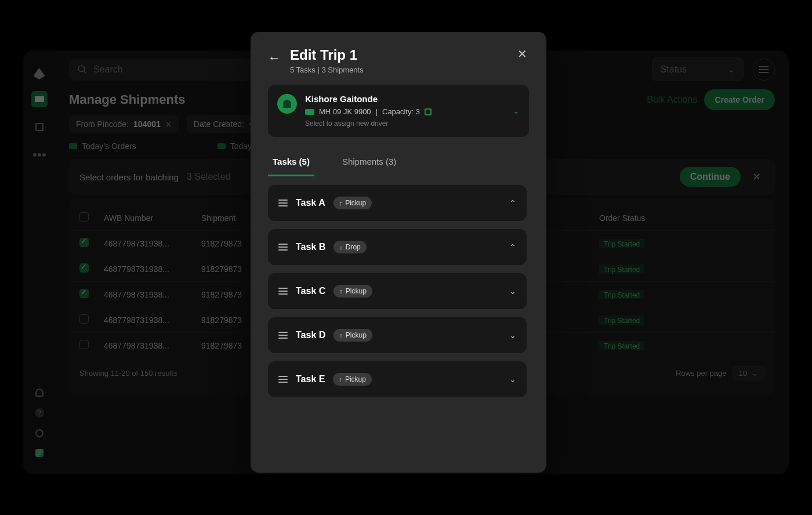 The image size is (812, 515). Describe the element at coordinates (397, 335) in the screenshot. I see `task-card: Task D↑Pickup⌄` at that location.